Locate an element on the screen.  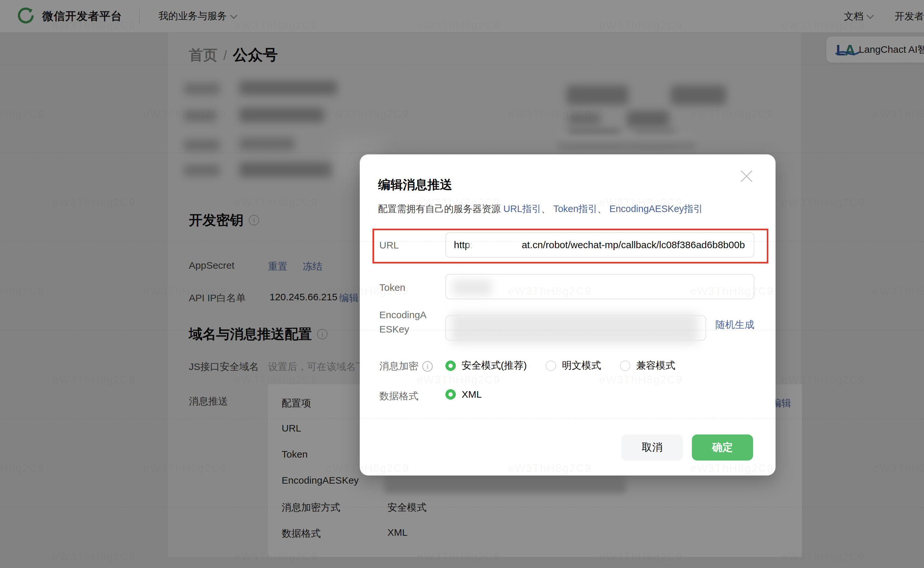
encryption-label-wrap: 消息加密 i is located at coordinates (406, 366).